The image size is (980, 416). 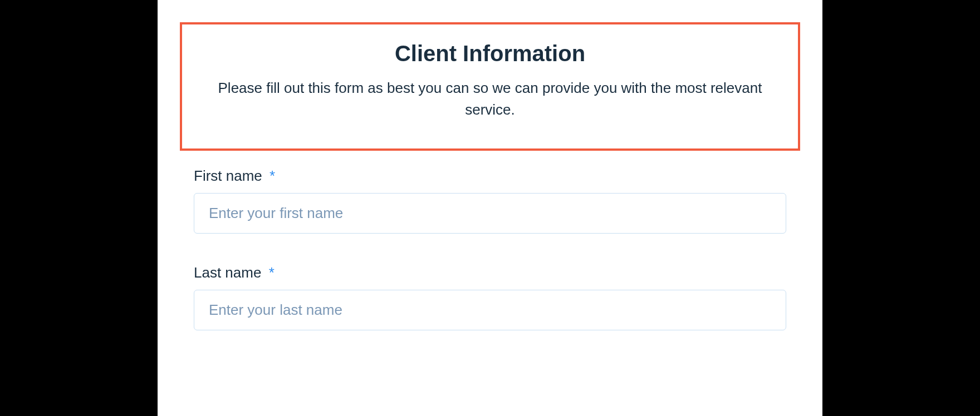 I want to click on field-group-last-name: Last name *, so click(x=490, y=297).